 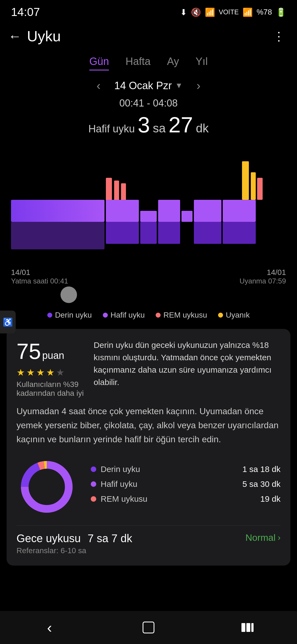 I want to click on donut-chart, so click(x=47, y=487).